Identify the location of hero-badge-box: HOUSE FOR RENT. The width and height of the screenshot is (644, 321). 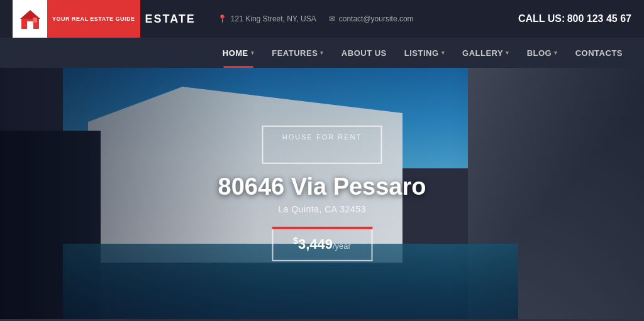
(322, 144).